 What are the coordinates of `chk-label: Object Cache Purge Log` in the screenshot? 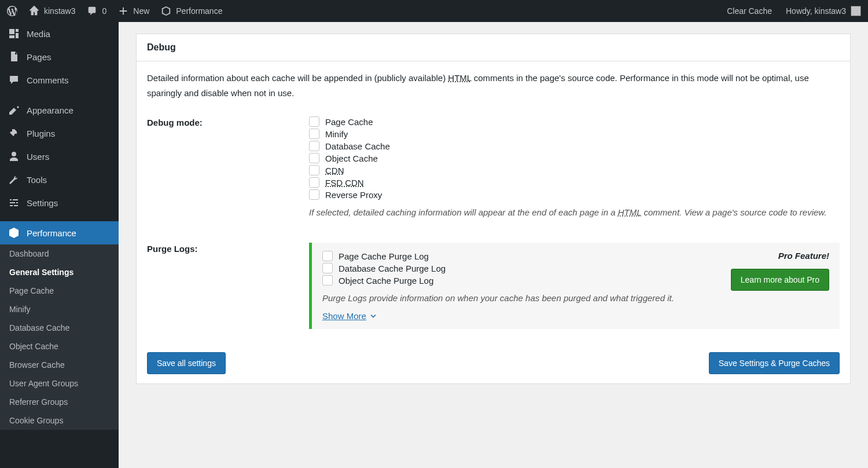 It's located at (386, 280).